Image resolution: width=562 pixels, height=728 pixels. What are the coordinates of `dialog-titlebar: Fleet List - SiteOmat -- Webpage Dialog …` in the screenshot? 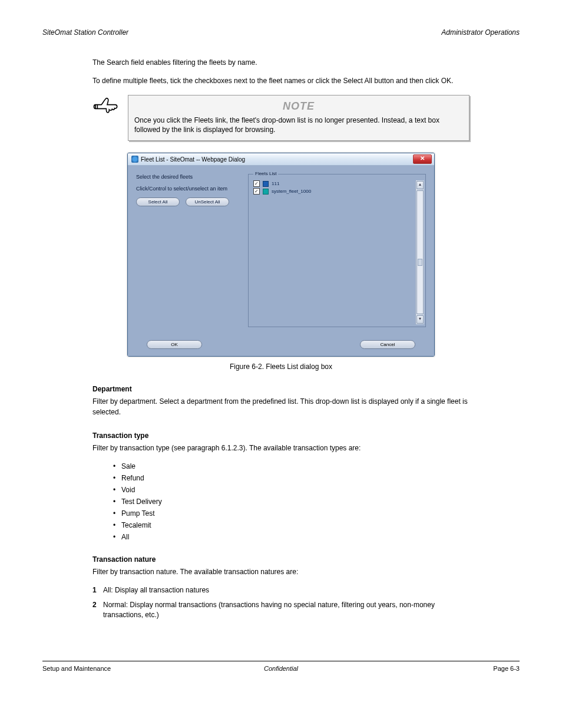 It's located at (281, 159).